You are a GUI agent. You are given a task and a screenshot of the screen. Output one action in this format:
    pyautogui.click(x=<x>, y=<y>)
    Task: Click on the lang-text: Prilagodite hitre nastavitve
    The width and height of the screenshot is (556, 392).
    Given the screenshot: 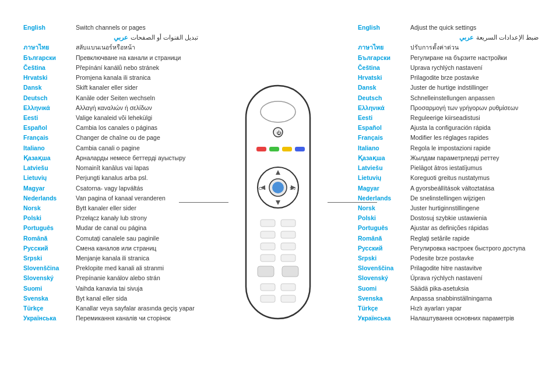 What is the action you would take?
    pyautogui.click(x=446, y=268)
    